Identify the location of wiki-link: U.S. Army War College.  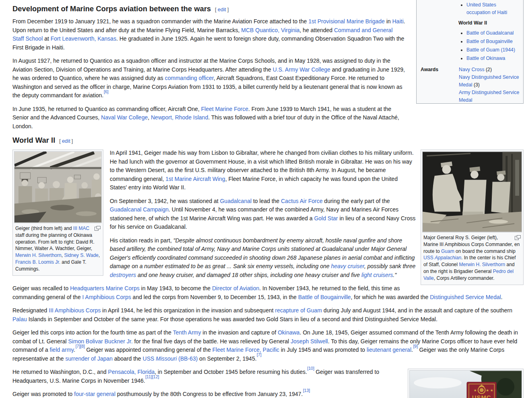
(302, 70).